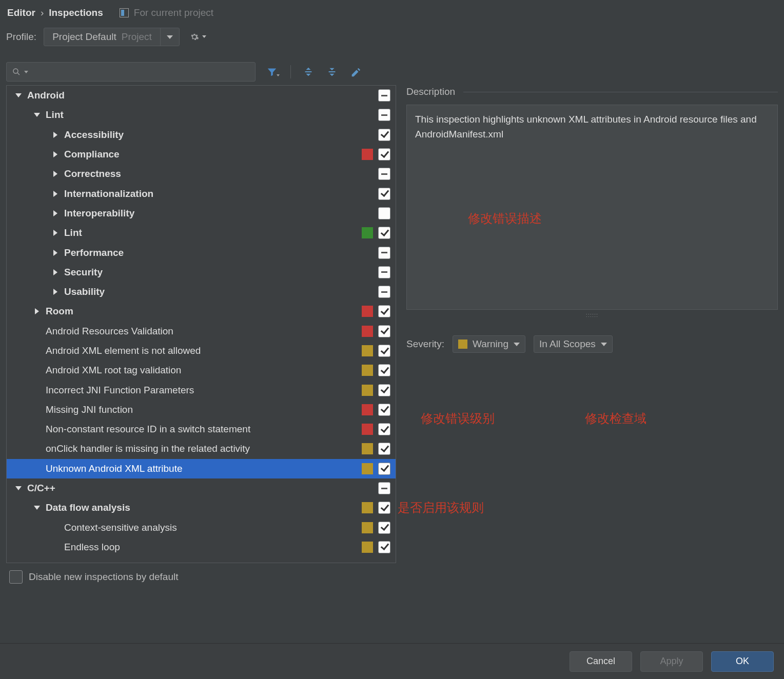 The height and width of the screenshot is (679, 784). Describe the element at coordinates (567, 344) in the screenshot. I see `scope-value: In All Scopes` at that location.